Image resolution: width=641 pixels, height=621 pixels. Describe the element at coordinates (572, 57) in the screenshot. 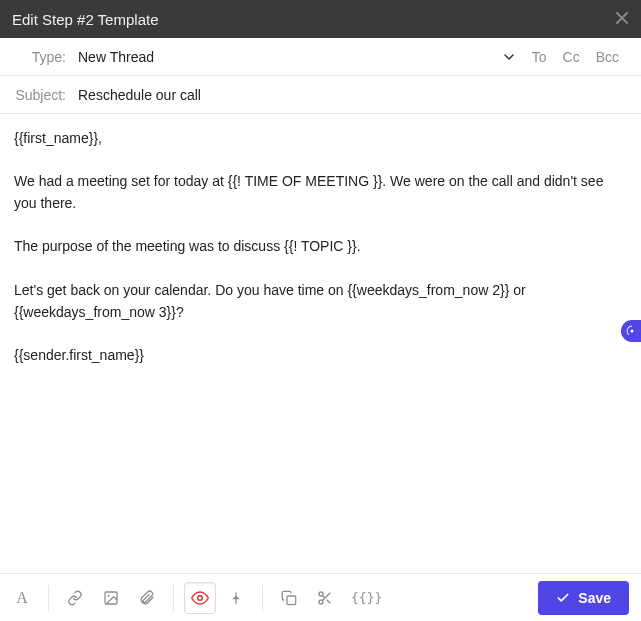

I see `cc-button: Cc` at that location.